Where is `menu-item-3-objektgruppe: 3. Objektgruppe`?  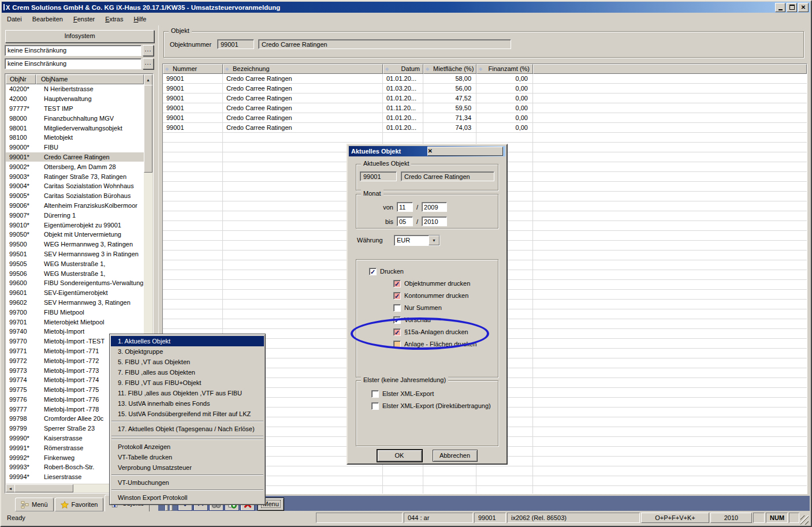
menu-item-3-objektgruppe: 3. Objektgruppe is located at coordinates (187, 352).